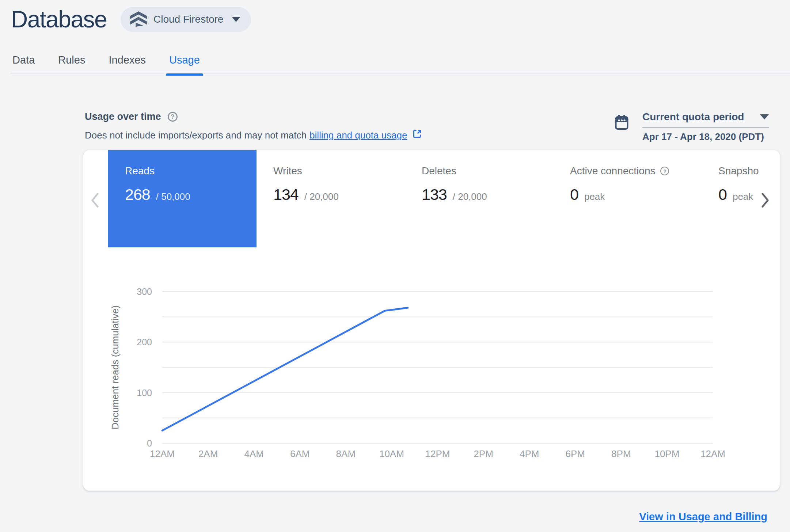 Image resolution: width=790 pixels, height=532 pixels. I want to click on billing-quota-usage-link: billing and quota usage, so click(358, 135).